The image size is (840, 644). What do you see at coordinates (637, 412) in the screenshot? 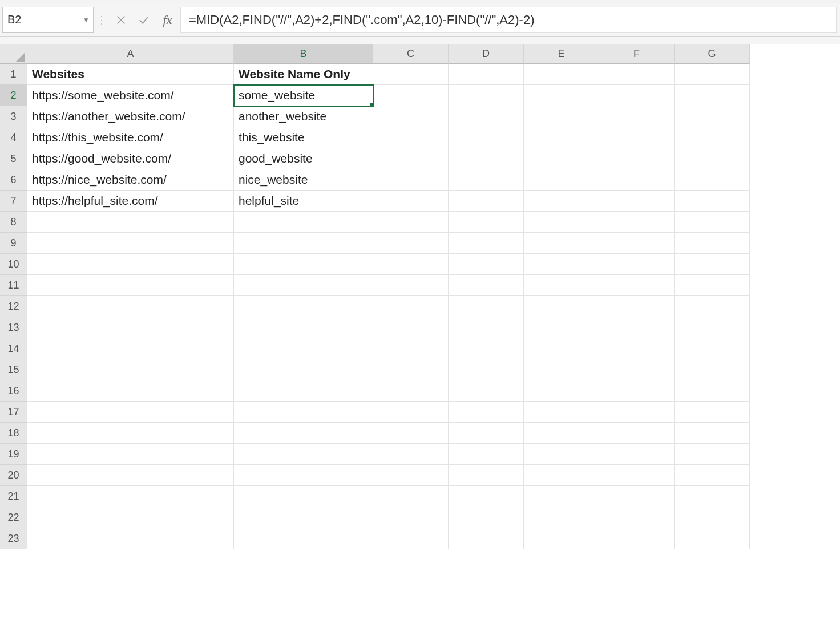
I see `cell-F17` at bounding box center [637, 412].